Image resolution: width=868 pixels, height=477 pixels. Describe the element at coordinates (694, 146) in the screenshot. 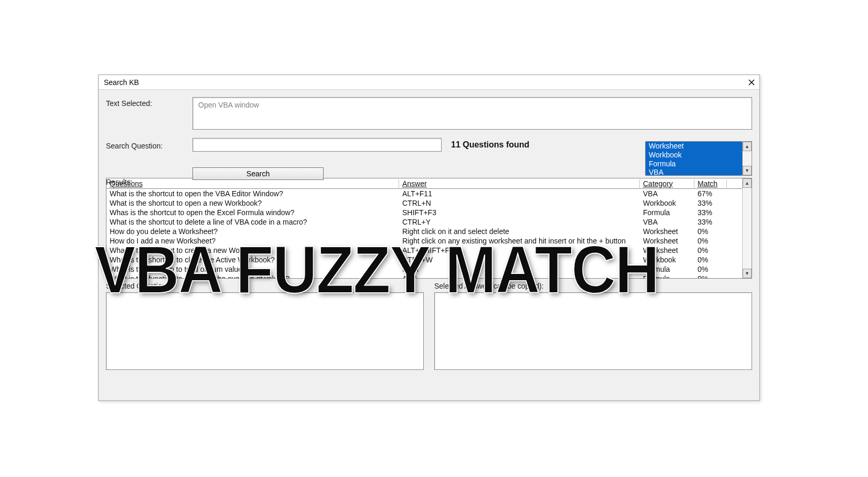

I see `category-option: Worksheet` at that location.